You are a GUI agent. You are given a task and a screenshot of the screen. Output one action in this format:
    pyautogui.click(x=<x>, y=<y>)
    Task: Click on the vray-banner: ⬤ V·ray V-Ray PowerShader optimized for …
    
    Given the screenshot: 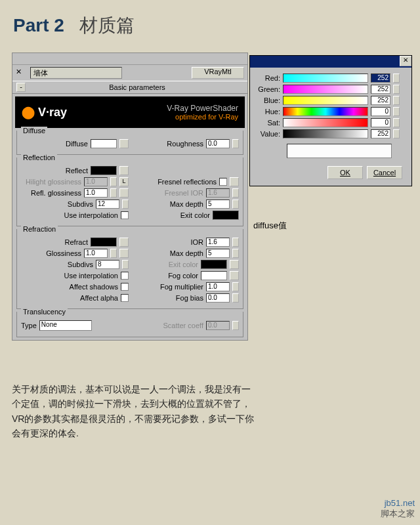 What is the action you would take?
    pyautogui.click(x=130, y=112)
    